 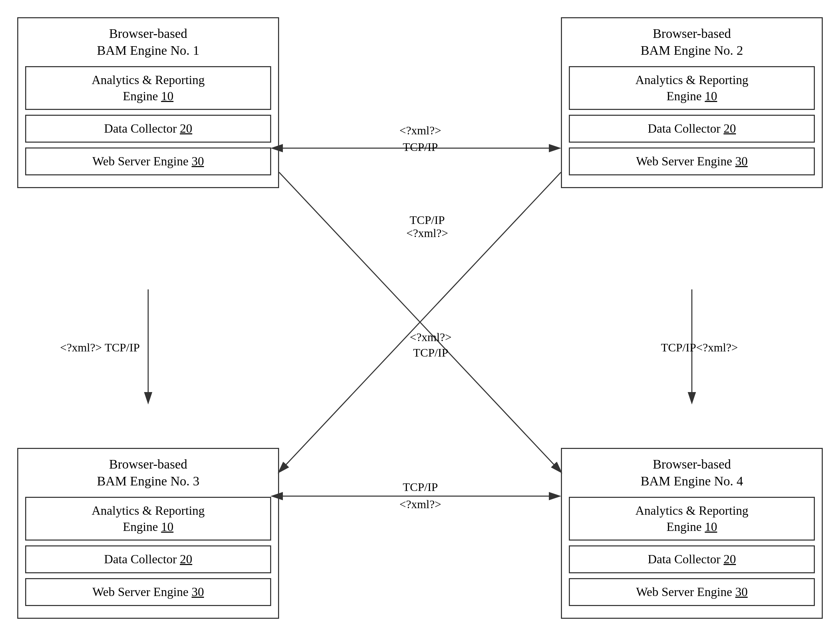 I want to click on bam-engine-2-title: Browser-basedBAM Engine No. 2, so click(x=692, y=42).